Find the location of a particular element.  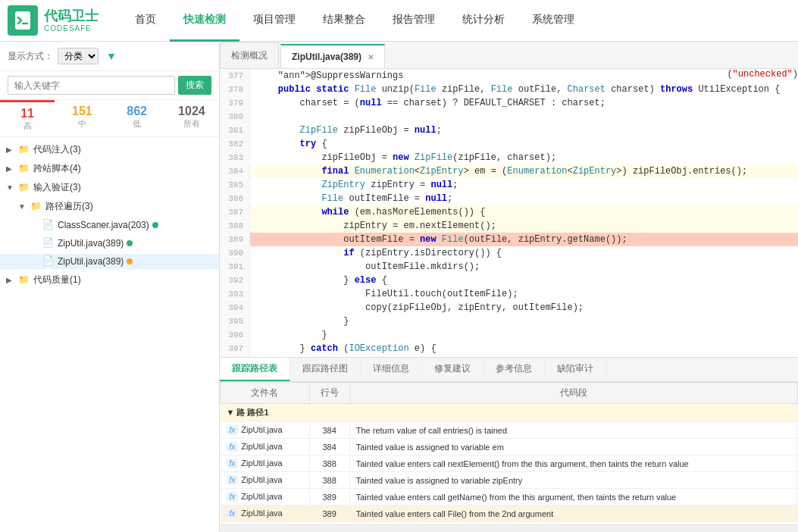

nav-item-快速检测: 快速检测 is located at coordinates (205, 21).